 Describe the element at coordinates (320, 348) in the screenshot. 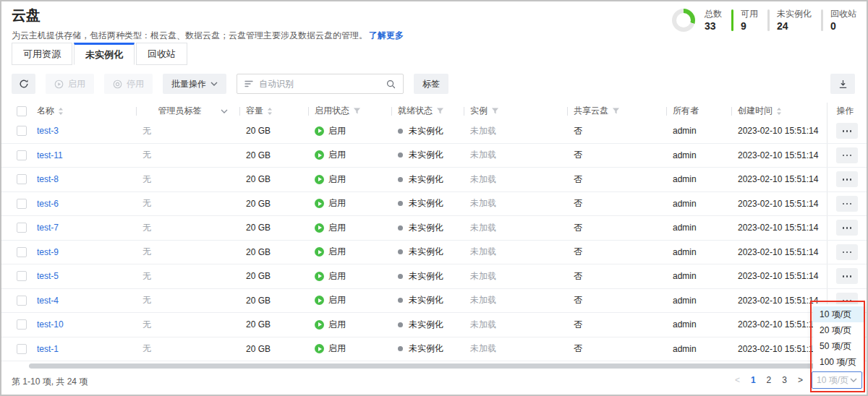

I see `status-enabled-icon` at that location.